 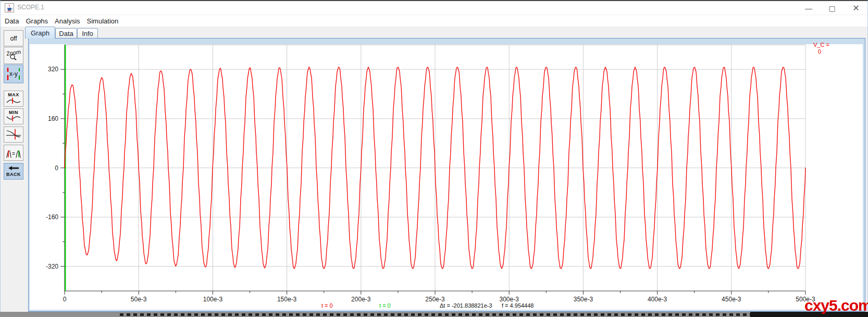 I want to click on title-bar: SCOPE.1 — ▢ ✕, so click(x=434, y=8).